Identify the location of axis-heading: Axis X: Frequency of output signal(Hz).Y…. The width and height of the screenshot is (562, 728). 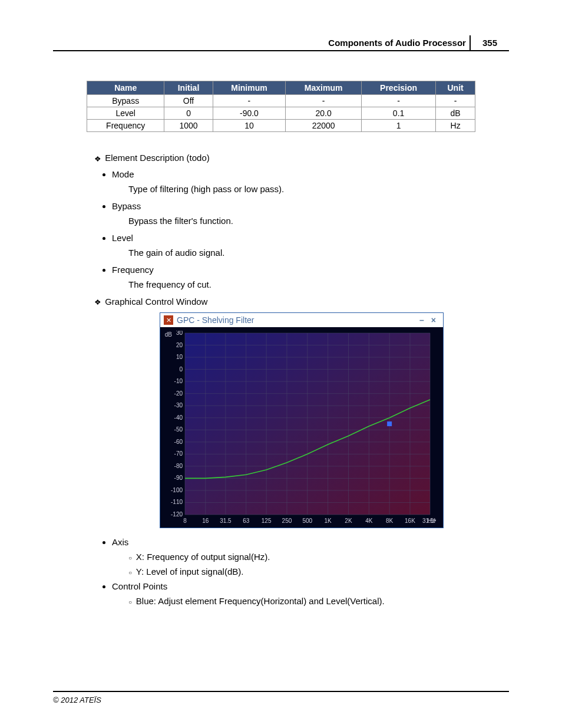
(310, 556).